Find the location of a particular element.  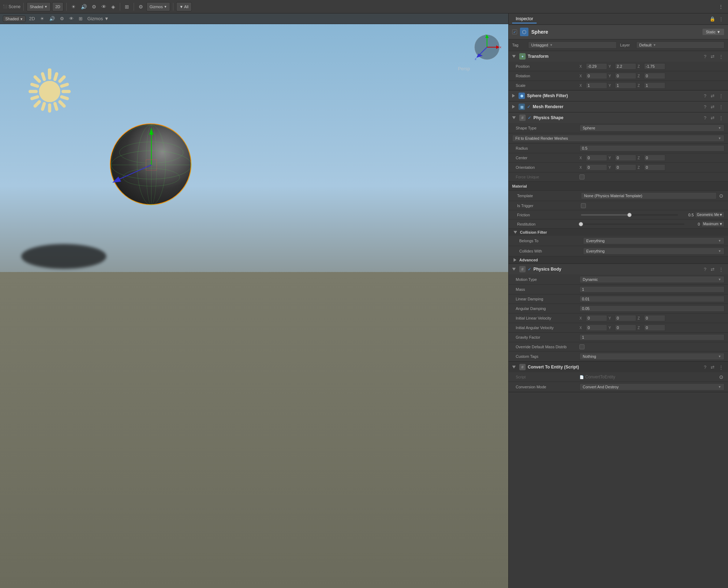

gravity-factor-input is located at coordinates (652, 337).